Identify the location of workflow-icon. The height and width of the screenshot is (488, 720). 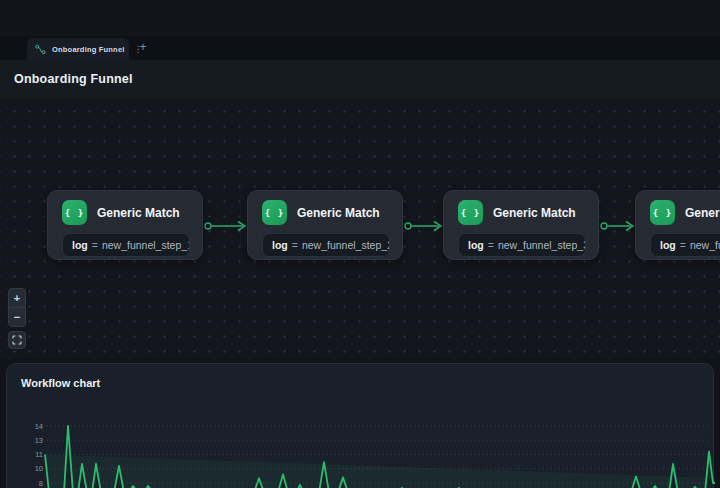
(40, 50).